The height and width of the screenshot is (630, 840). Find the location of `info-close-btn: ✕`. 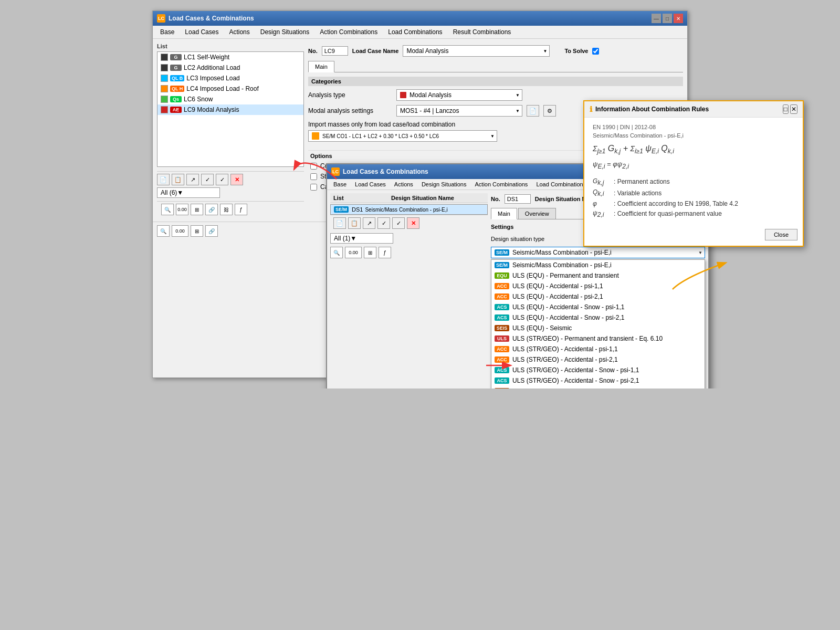

info-close-btn: ✕ is located at coordinates (794, 109).